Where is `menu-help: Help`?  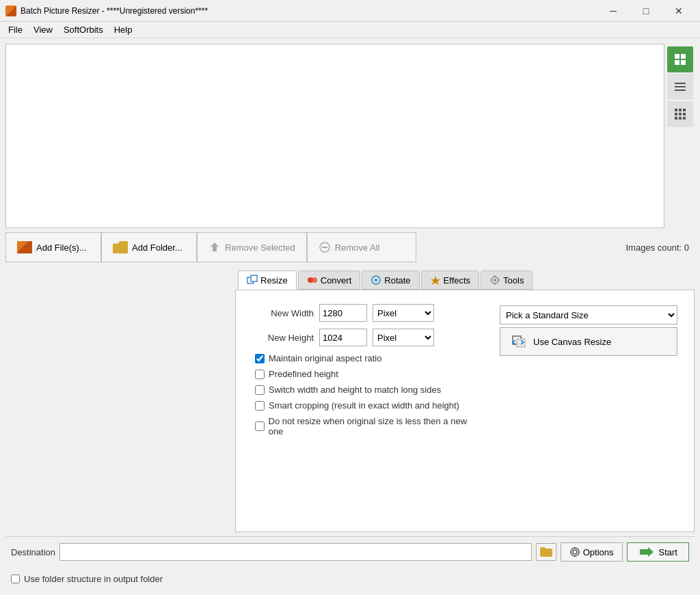
menu-help: Help is located at coordinates (123, 30).